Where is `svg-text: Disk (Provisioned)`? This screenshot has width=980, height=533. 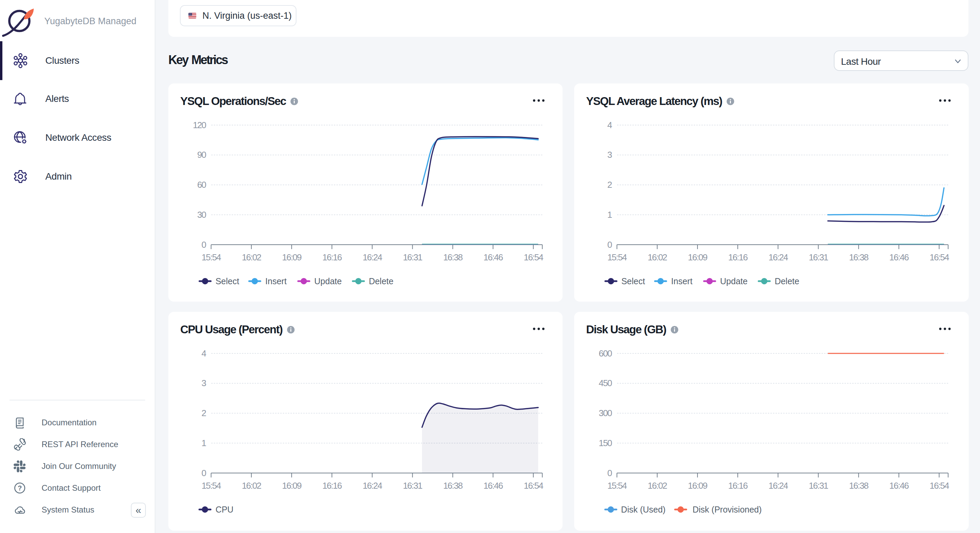
svg-text: Disk (Provisioned) is located at coordinates (727, 510).